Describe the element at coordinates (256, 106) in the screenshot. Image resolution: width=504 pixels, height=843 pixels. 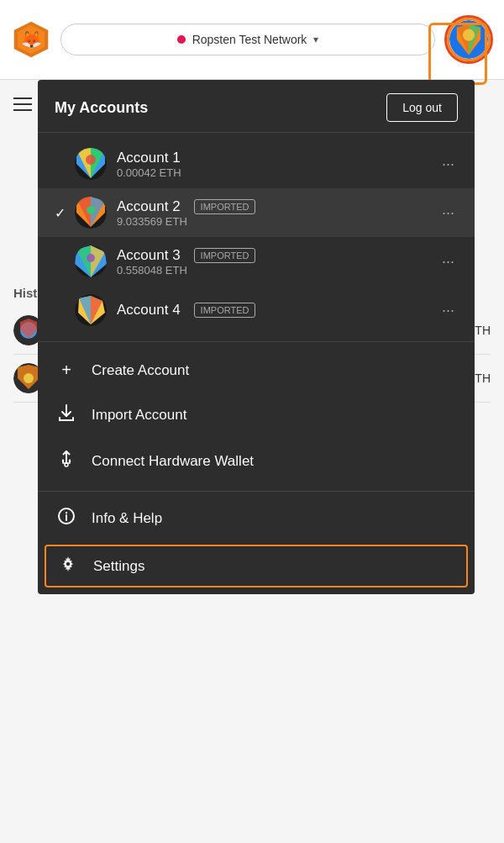
I see `menu-header: My Accounts Log out` at that location.